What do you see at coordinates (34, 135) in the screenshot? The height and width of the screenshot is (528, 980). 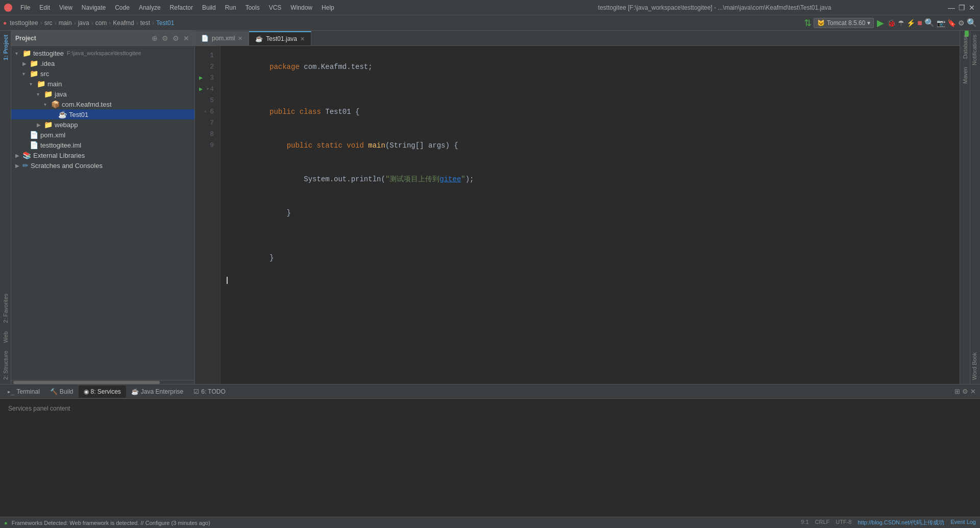 I see `pom-xml-icon: 📄` at bounding box center [34, 135].